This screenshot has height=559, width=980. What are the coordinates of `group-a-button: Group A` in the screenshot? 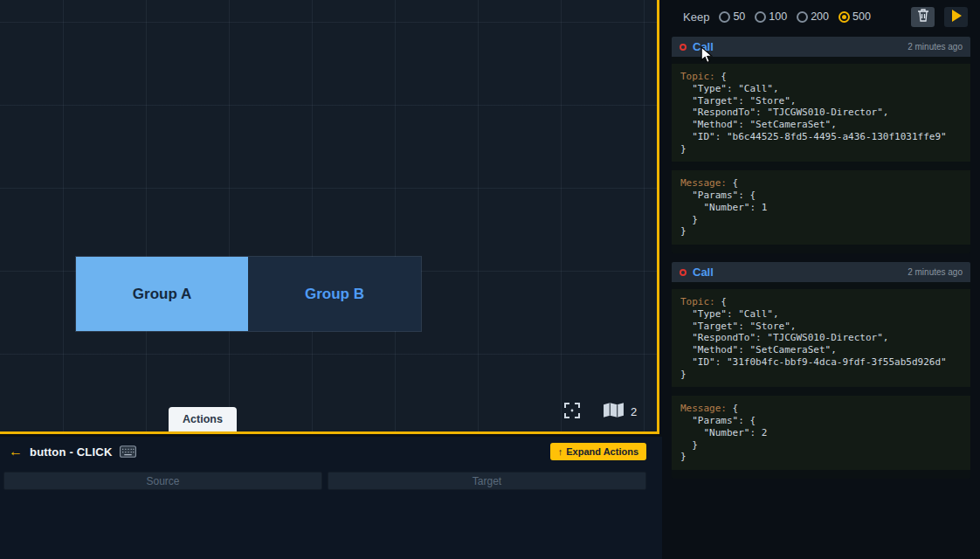 It's located at (162, 293).